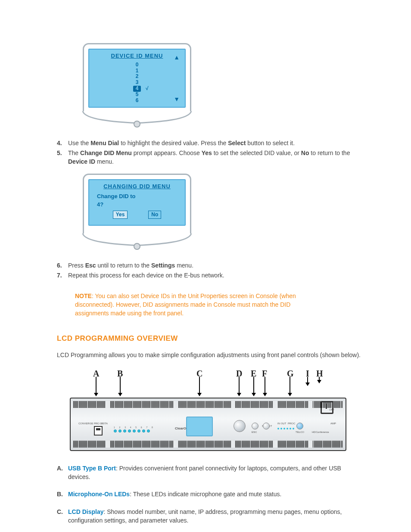 The image size is (411, 532). Describe the element at coordinates (132, 431) in the screenshot. I see `microphone-leds` at that location.